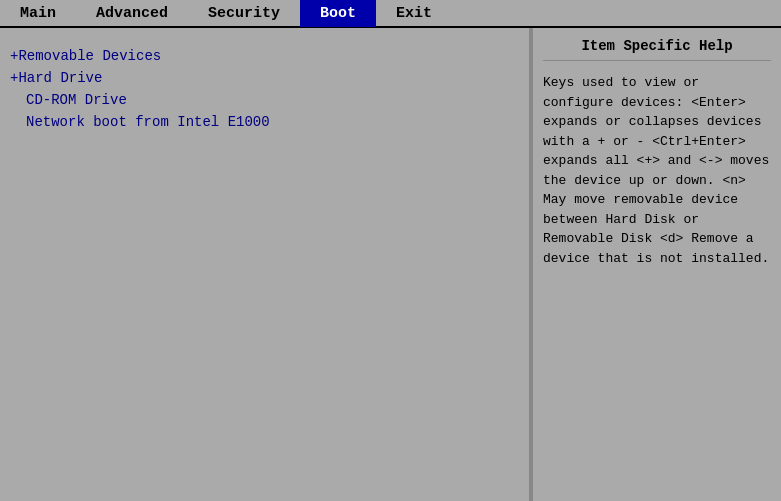  I want to click on menu-item-advanced: Advanced, so click(132, 14).